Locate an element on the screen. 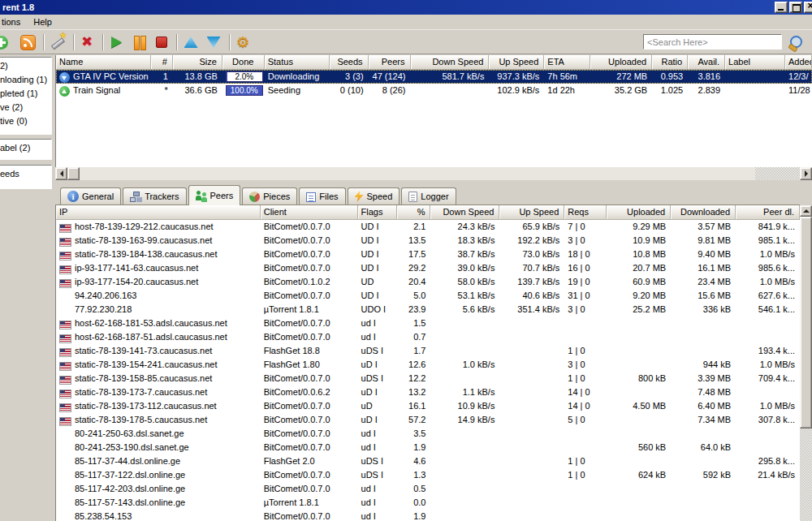 This screenshot has width=812, height=521. column-header-ip: IP is located at coordinates (158, 213).